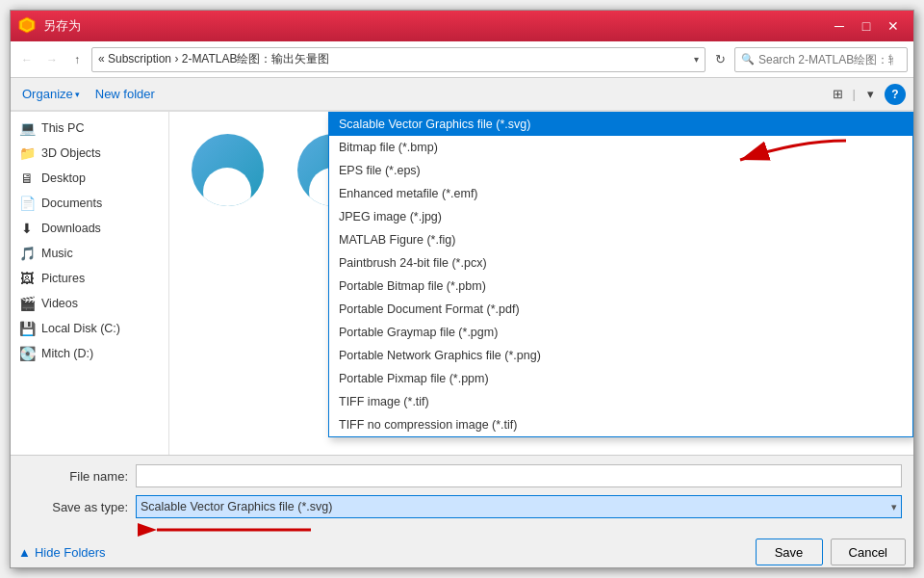 This screenshot has width=924, height=578. What do you see at coordinates (214, 60) in the screenshot?
I see `address-text: « Subscription › 2-MATLAB绘图：输出矢量图` at bounding box center [214, 60].